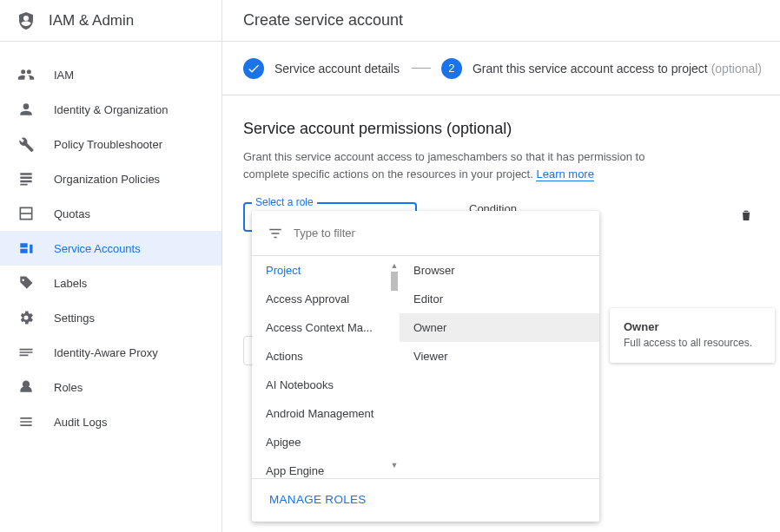  I want to click on sidebar-item-label: Service Accounts, so click(97, 248).